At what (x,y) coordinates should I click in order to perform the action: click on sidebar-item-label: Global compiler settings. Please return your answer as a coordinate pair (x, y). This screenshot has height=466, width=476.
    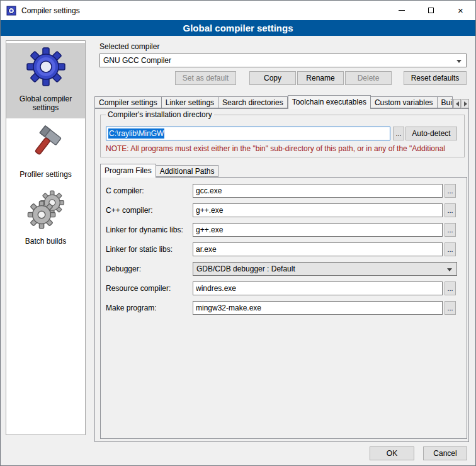
    Looking at the image, I should click on (45, 103).